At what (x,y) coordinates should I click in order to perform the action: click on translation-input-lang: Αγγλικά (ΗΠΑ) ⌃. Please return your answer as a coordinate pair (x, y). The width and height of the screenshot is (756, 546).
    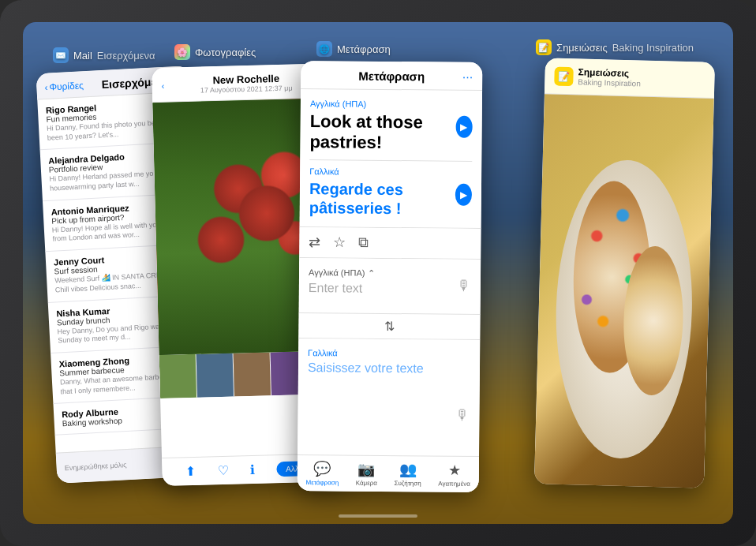
    Looking at the image, I should click on (390, 273).